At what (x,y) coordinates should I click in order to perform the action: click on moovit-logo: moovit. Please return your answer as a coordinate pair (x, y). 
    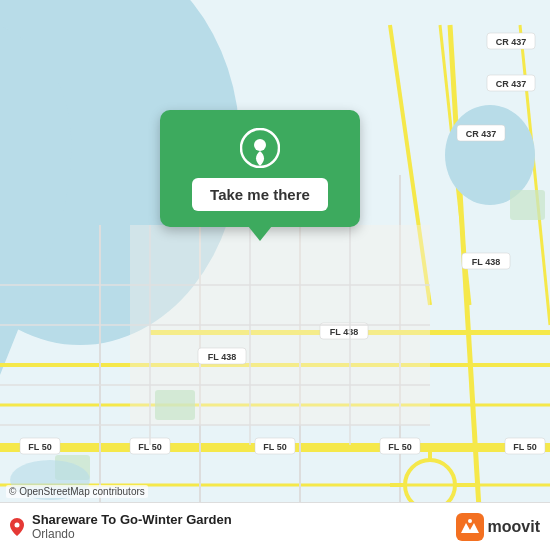
    Looking at the image, I should click on (498, 527).